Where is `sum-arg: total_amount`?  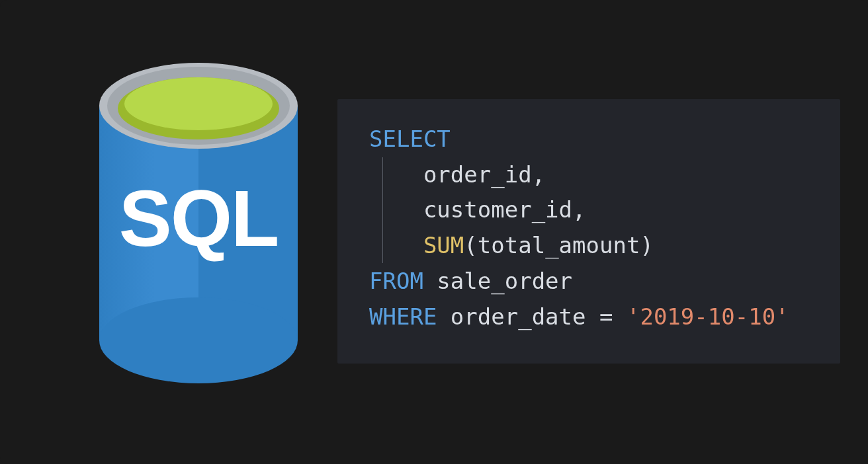
sum-arg: total_amount is located at coordinates (559, 245).